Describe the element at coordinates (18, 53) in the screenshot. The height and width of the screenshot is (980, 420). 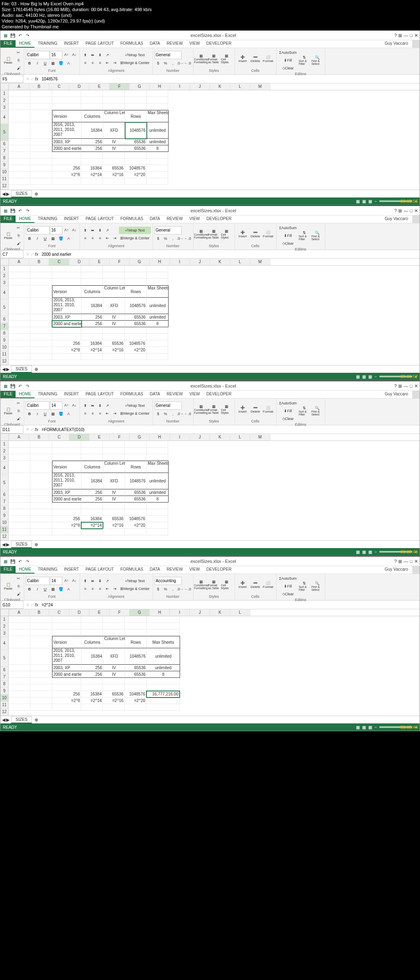
I see `cut-icon: ✂` at that location.